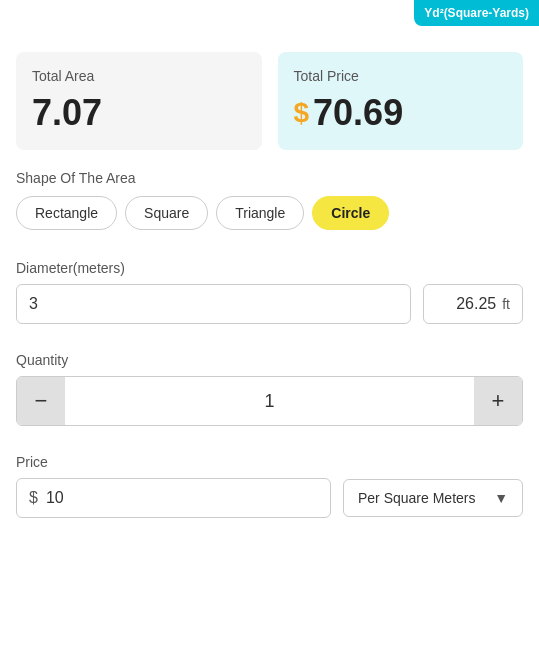  What do you see at coordinates (473, 304) in the screenshot?
I see `diameter-feet-wrap: ft` at bounding box center [473, 304].